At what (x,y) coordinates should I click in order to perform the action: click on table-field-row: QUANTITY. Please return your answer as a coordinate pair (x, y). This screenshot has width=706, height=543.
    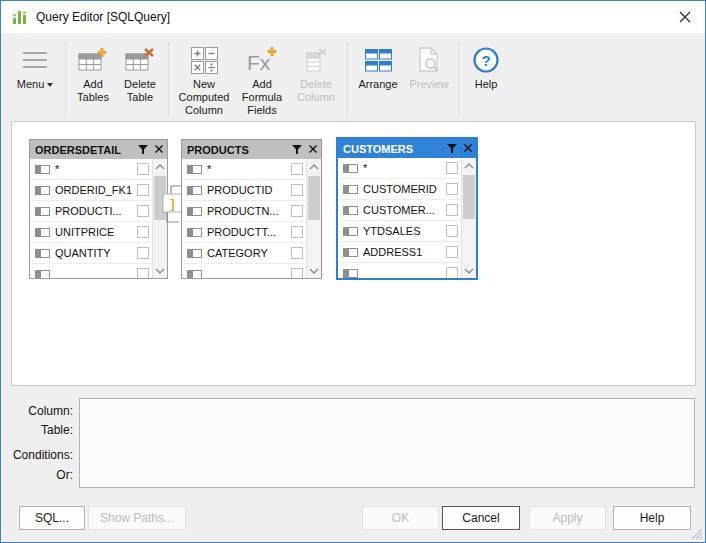
    Looking at the image, I should click on (91, 254).